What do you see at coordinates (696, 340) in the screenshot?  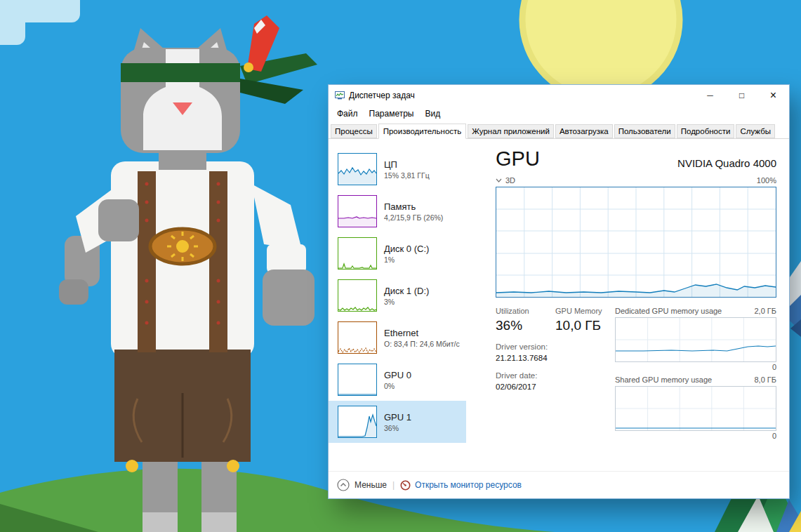 I see `dedicated-memory-chart` at bounding box center [696, 340].